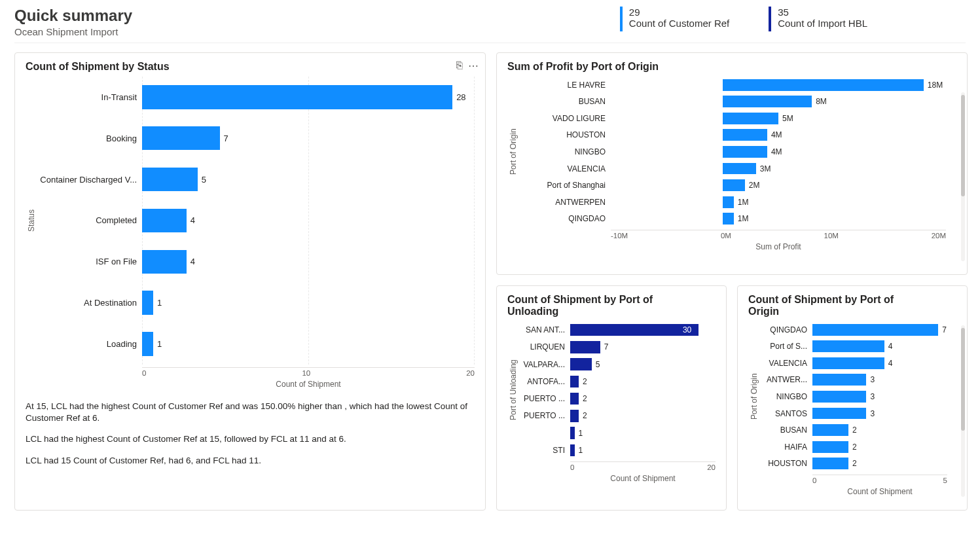 The width and height of the screenshot is (980, 540). What do you see at coordinates (308, 384) in the screenshot?
I see `x-axis-label: Count of Shipment` at bounding box center [308, 384].